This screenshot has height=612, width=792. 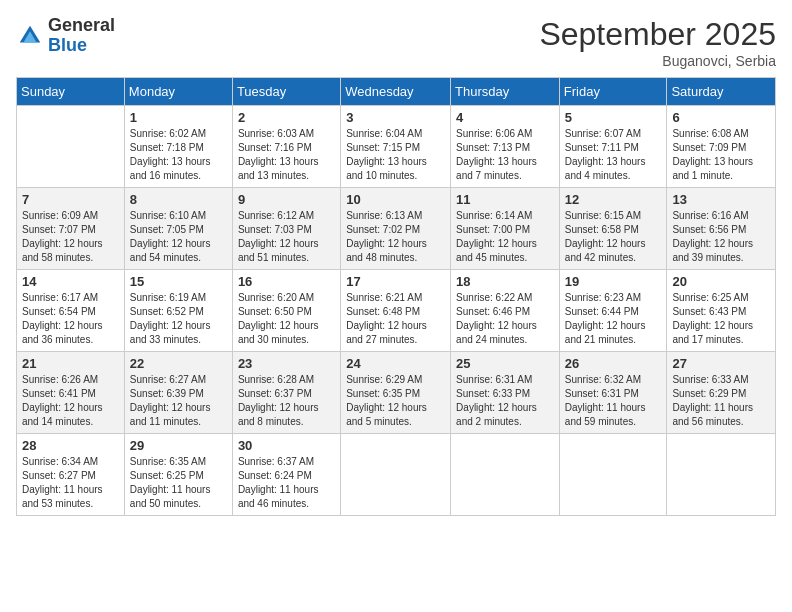 What do you see at coordinates (71, 229) in the screenshot?
I see `calendar-cell: 7Sunrise: 6:09 AMSunset: 7:07 PMDaylight…` at bounding box center [71, 229].